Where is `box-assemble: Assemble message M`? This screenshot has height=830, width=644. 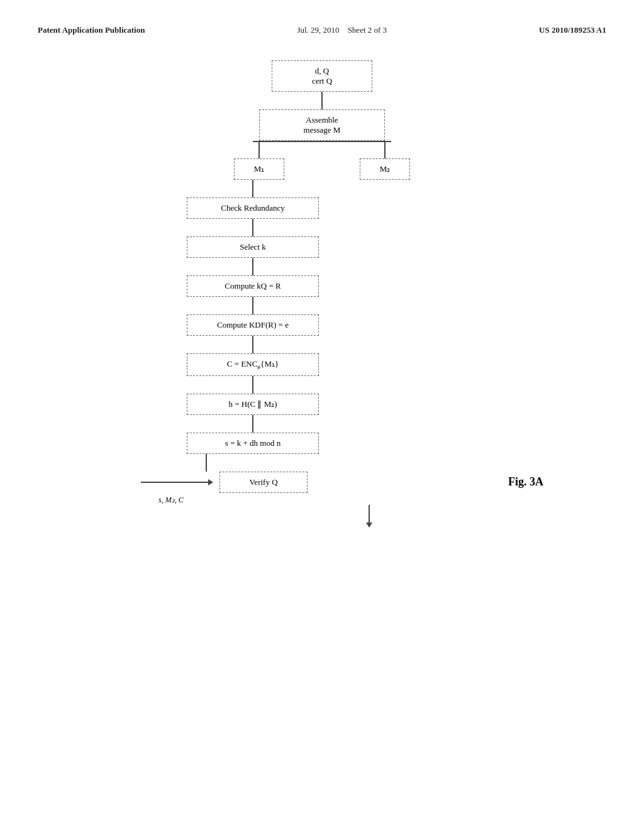 box-assemble: Assemble message M is located at coordinates (322, 125).